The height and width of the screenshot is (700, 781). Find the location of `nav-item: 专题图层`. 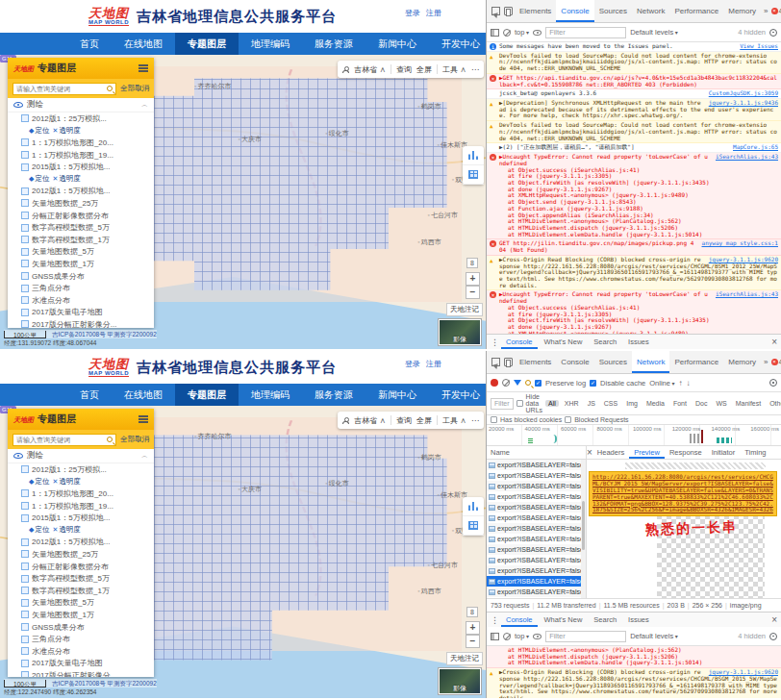

nav-item: 专题图层 is located at coordinates (207, 44).